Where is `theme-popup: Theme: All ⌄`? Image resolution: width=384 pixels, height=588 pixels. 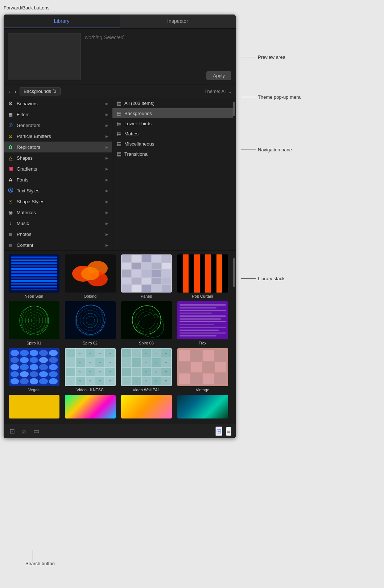
theme-popup: Theme: All ⌄ is located at coordinates (218, 91).